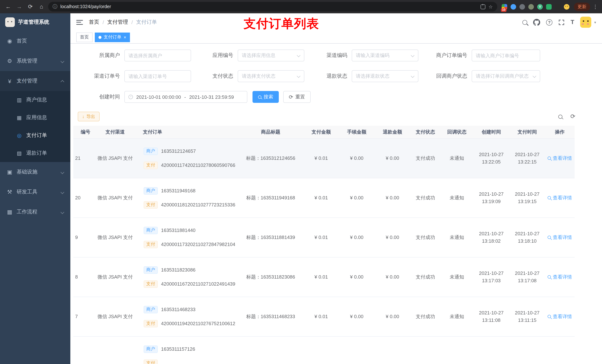 The width and height of the screenshot is (602, 364). Describe the element at coordinates (10, 22) in the screenshot. I see `logo-avatar` at that location.